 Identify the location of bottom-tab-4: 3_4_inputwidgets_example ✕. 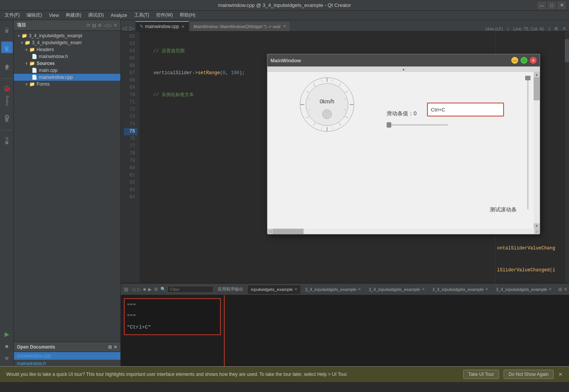
(460, 289).